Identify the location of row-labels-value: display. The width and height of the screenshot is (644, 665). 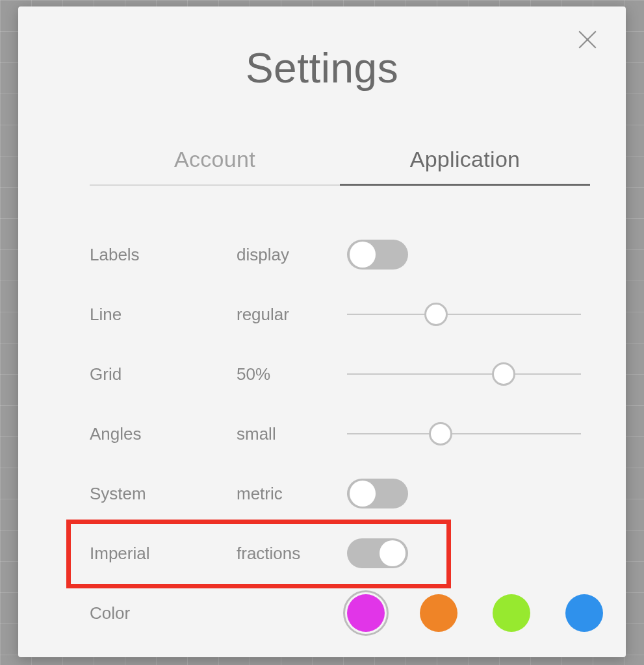
(292, 255).